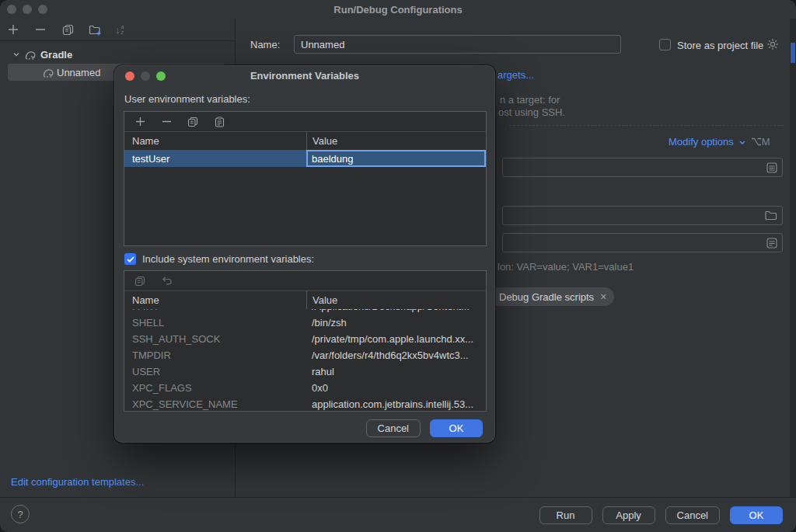 The width and height of the screenshot is (796, 532). I want to click on name-label: Name:, so click(265, 45).